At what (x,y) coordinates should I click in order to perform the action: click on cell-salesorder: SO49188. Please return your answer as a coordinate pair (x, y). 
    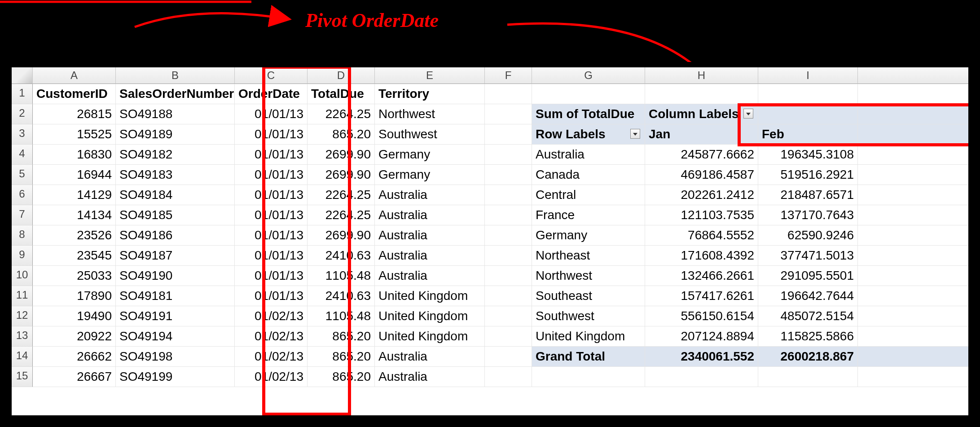
    Looking at the image, I should click on (175, 114).